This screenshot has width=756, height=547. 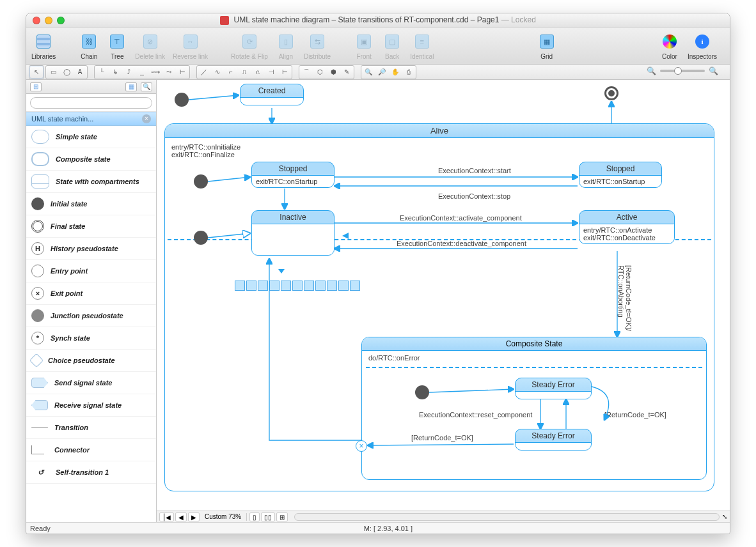 What do you see at coordinates (182, 100) in the screenshot?
I see `initial-state-top` at bounding box center [182, 100].